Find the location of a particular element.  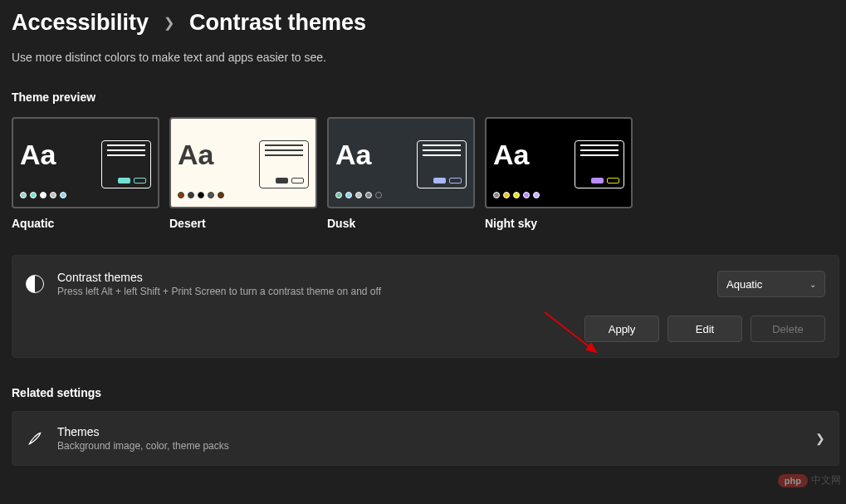

related-title: Themes is located at coordinates (430, 432).